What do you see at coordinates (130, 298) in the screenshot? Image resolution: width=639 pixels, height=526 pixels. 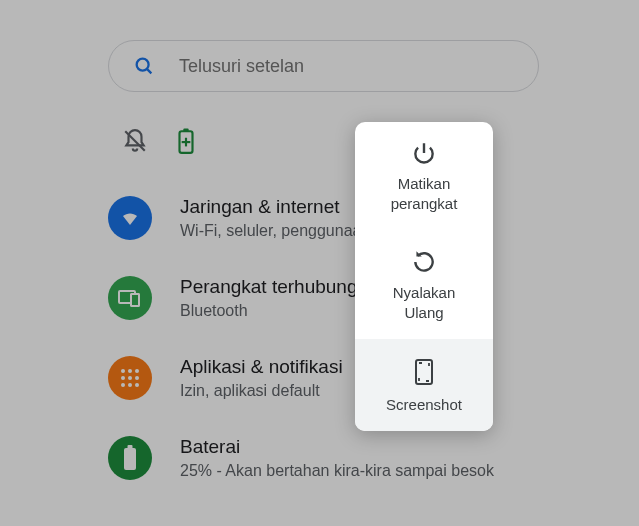 I see `devices-icon` at bounding box center [130, 298].